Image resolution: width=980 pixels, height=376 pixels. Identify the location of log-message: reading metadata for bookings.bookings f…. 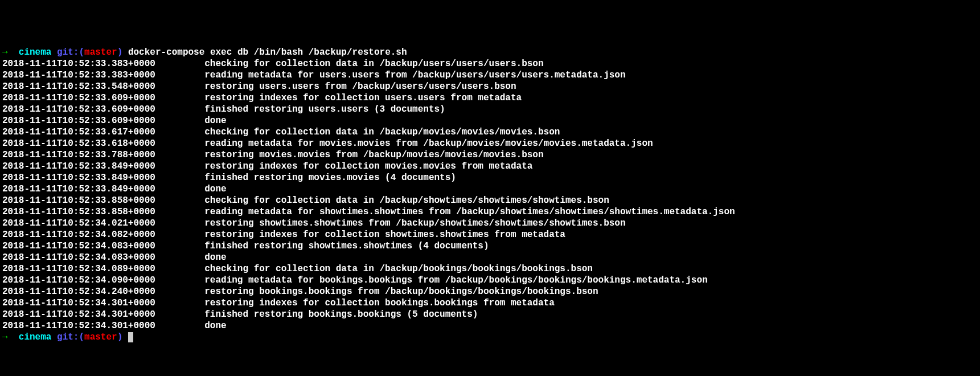
(456, 280).